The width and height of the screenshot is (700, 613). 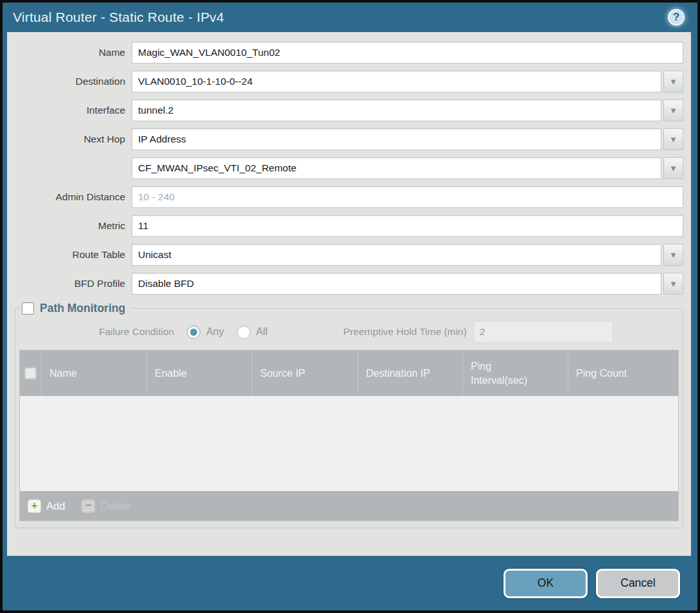 I want to click on preemptive-hold-time-label: Preemptive Hold Time (min), so click(x=405, y=332).